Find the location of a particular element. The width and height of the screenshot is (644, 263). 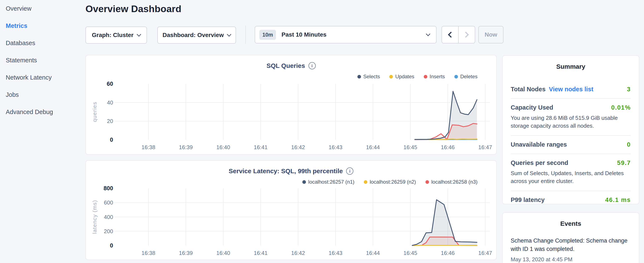

graph-scope-dropdown: Graph: Cluster is located at coordinates (116, 35).